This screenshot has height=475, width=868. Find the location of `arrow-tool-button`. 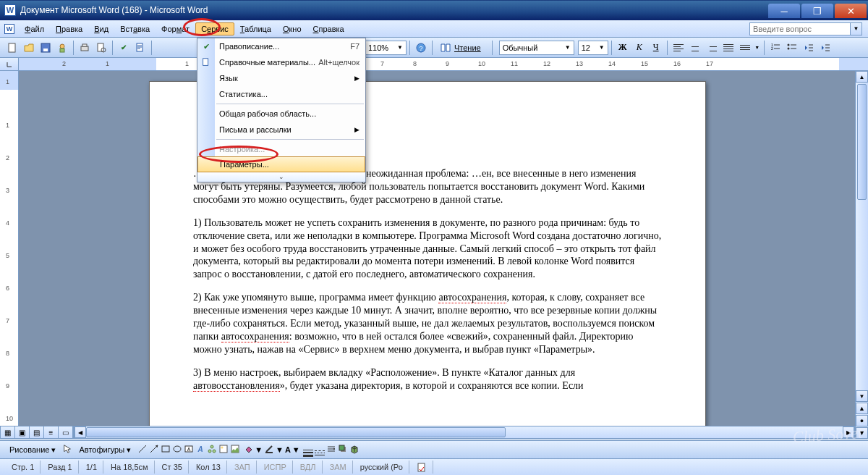

arrow-tool-button is located at coordinates (154, 450).